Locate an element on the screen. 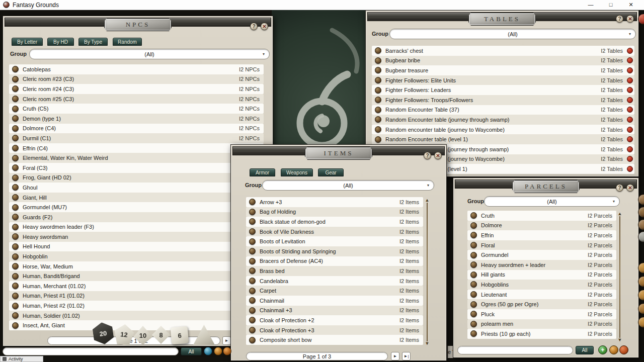 The height and width of the screenshot is (362, 644). list-item: Ogres (50 gp per Ogre)I2 Parcels is located at coordinates (542, 304).